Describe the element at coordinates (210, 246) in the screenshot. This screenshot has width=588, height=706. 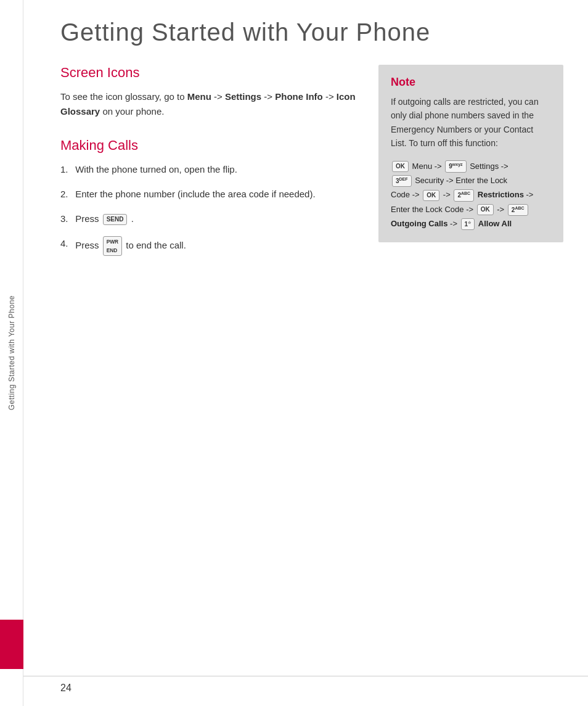
I see `step-4: 4. Press PWREND to end the call.` at that location.